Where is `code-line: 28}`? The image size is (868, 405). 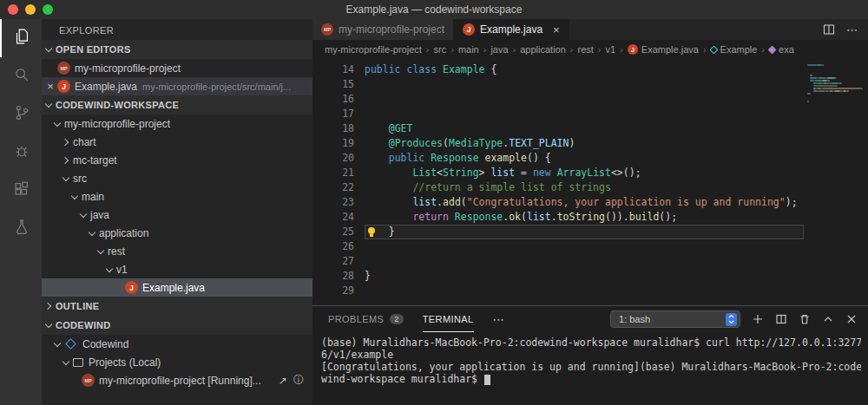
code-line: 28} is located at coordinates (590, 276).